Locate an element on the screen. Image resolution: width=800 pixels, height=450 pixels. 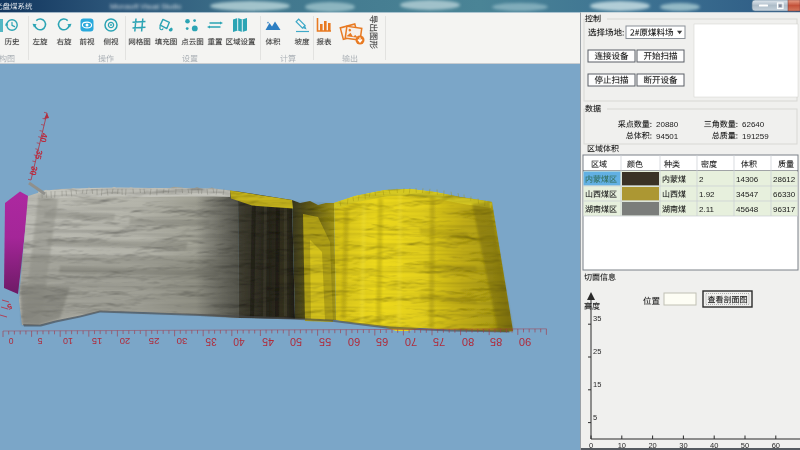
svg-text: 191259 is located at coordinates (756, 136).